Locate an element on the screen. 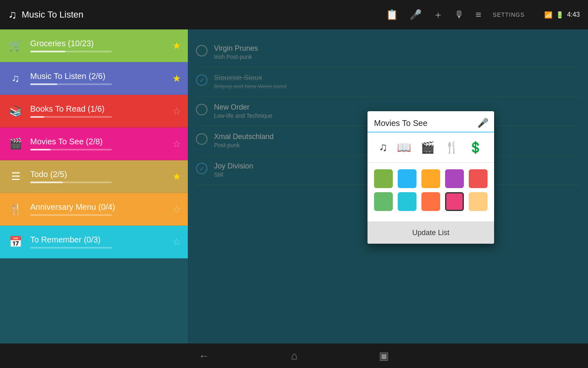  color-green is located at coordinates (383, 179).